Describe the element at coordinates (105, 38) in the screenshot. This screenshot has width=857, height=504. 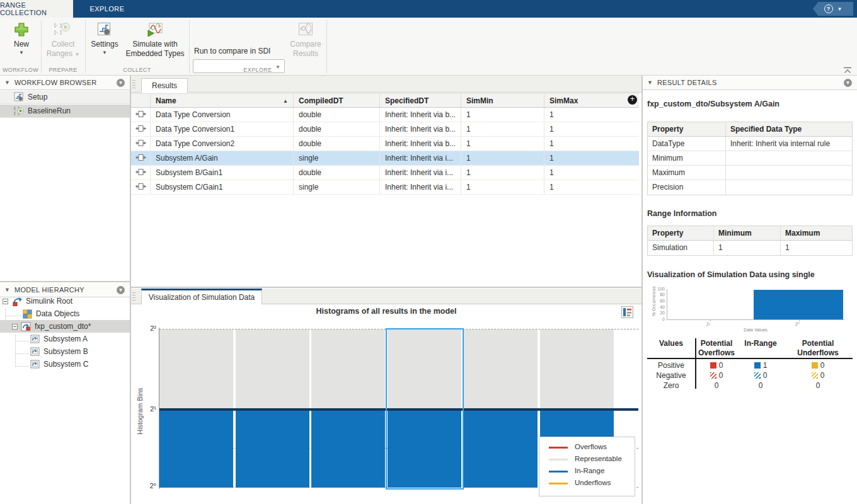
I see `settings-button: Settings ▼` at that location.